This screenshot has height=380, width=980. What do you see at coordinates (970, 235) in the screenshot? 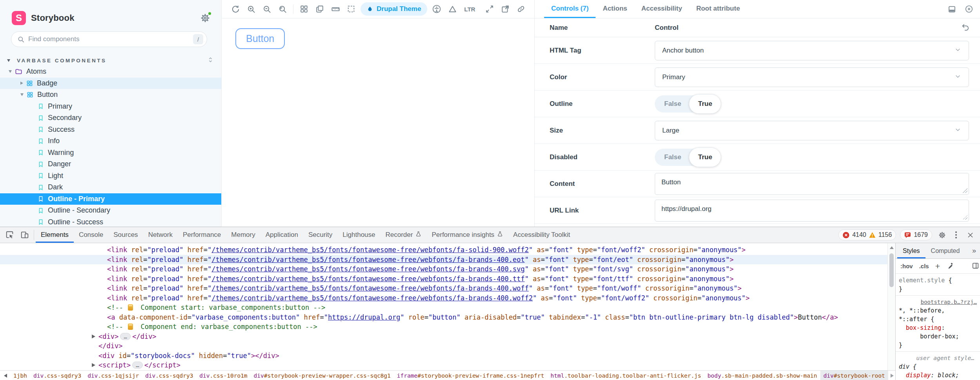
I see `devtools-close-button` at bounding box center [970, 235].